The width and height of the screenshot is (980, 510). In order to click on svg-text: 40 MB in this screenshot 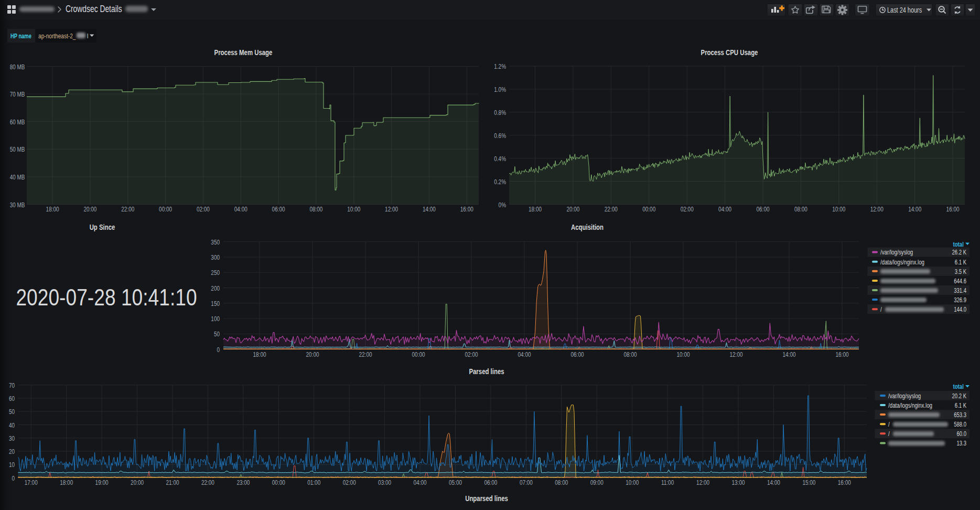, I will do `click(18, 177)`.